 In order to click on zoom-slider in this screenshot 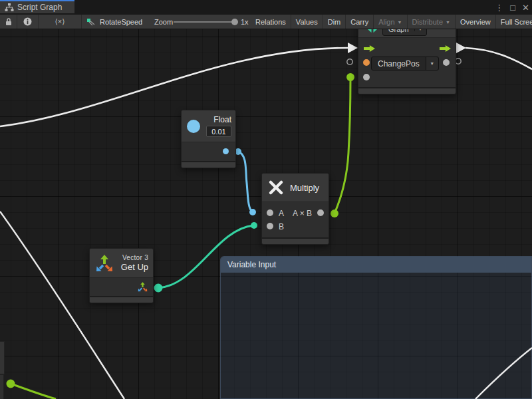, I will do `click(204, 22)`.